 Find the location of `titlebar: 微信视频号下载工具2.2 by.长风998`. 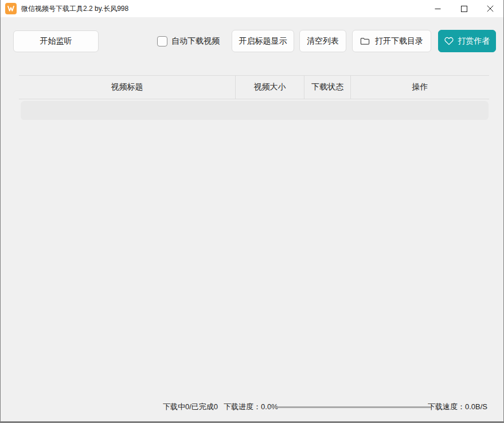

titlebar: 微信视频号下载工具2.2 by.长风998 is located at coordinates (252, 9).